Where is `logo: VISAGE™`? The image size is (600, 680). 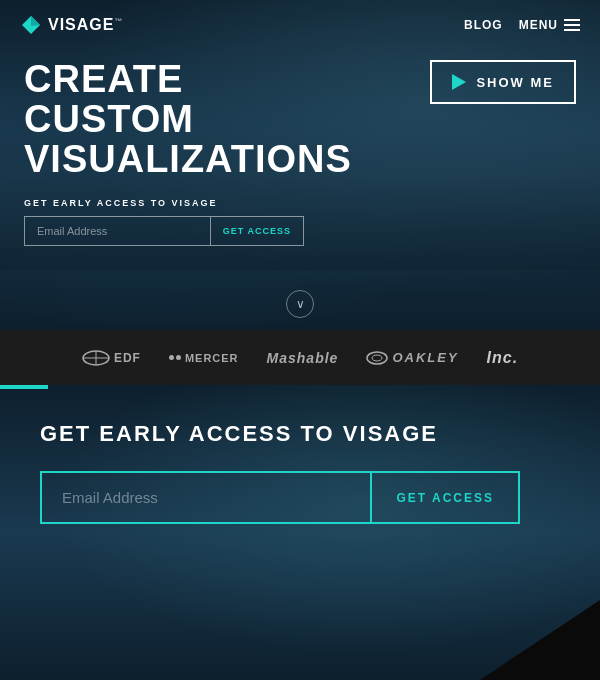
logo: VISAGE™ is located at coordinates (72, 25).